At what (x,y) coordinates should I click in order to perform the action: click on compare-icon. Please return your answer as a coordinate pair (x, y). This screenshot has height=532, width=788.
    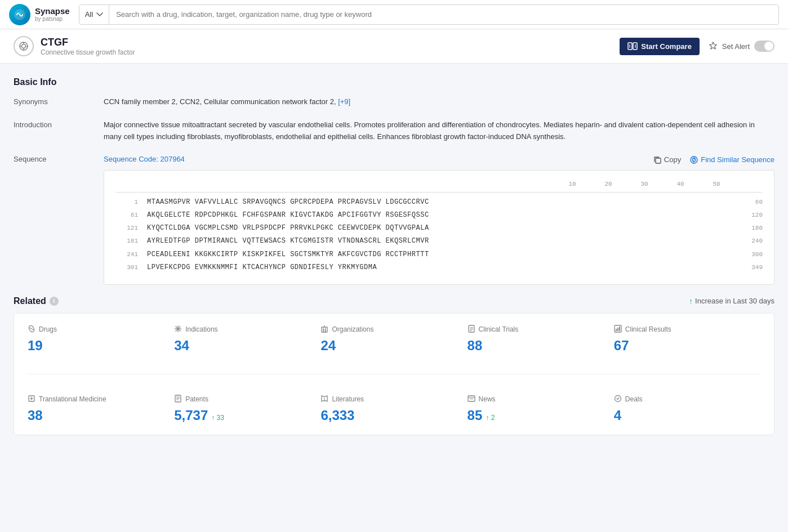
    Looking at the image, I should click on (633, 46).